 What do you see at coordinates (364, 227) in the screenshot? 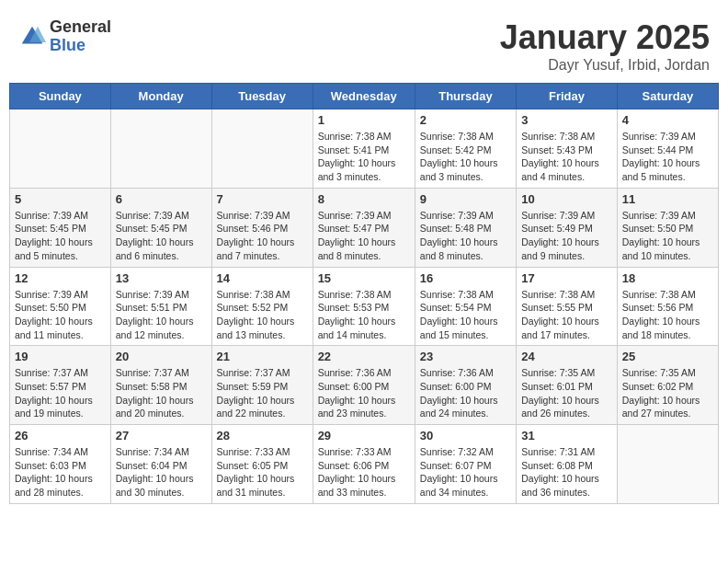
I see `calendar-cell: 8Sunrise: 7:39 AM Sunset: 5:47 PM Daylig…` at bounding box center [364, 227].